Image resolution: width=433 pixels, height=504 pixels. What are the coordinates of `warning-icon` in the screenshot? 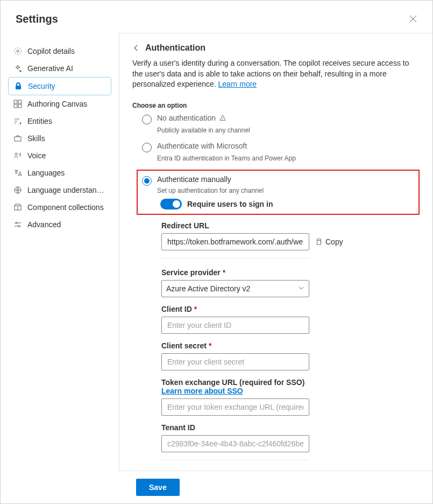 It's located at (223, 118).